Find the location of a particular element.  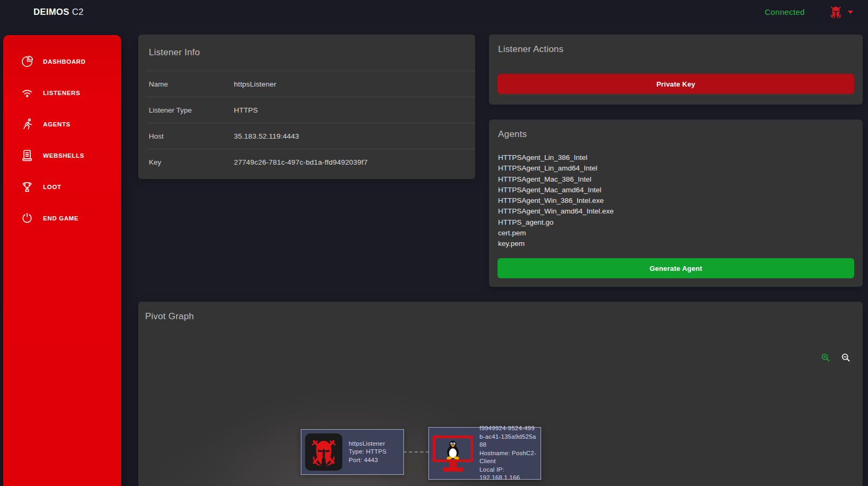

generate-agent-button: Generate Agent is located at coordinates (676, 268).